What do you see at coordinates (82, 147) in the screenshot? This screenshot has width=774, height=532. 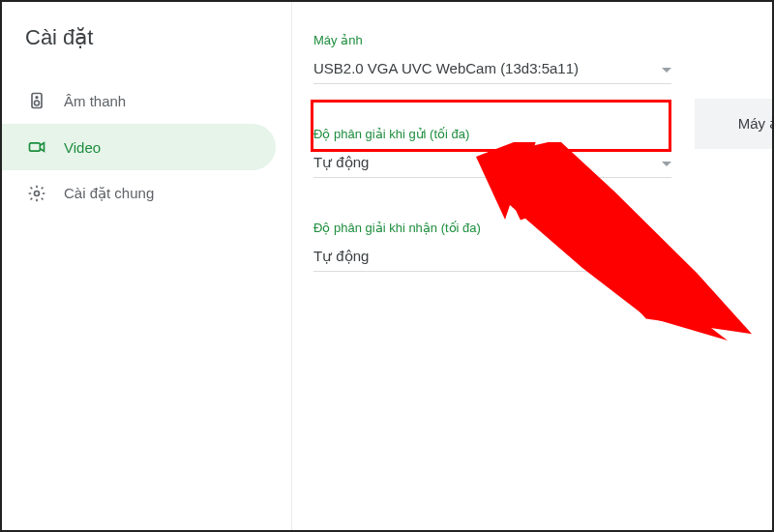 I see `sidebar-item-label: Video` at bounding box center [82, 147].